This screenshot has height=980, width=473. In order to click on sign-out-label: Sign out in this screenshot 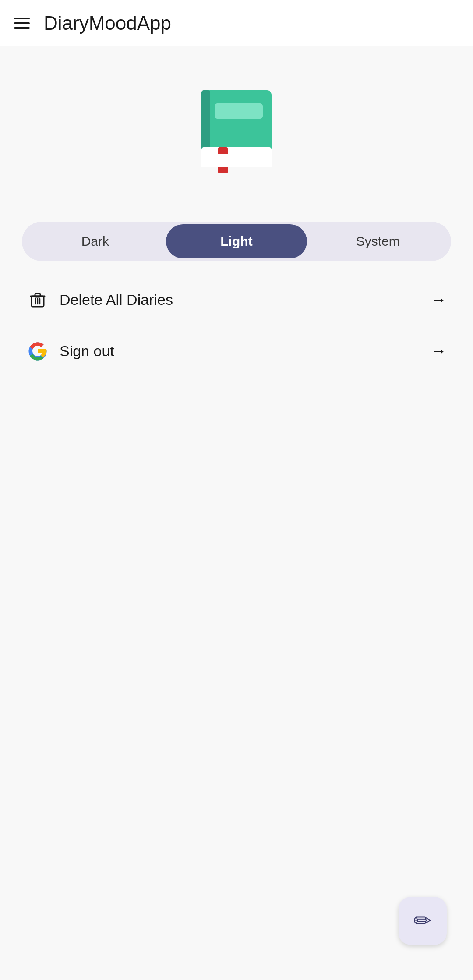, I will do `click(245, 351)`.